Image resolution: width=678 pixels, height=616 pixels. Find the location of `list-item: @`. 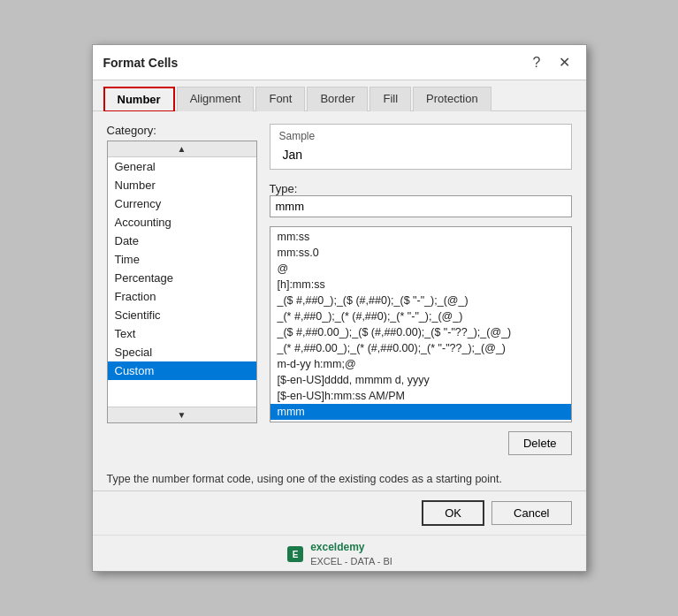

list-item: @ is located at coordinates (421, 269).